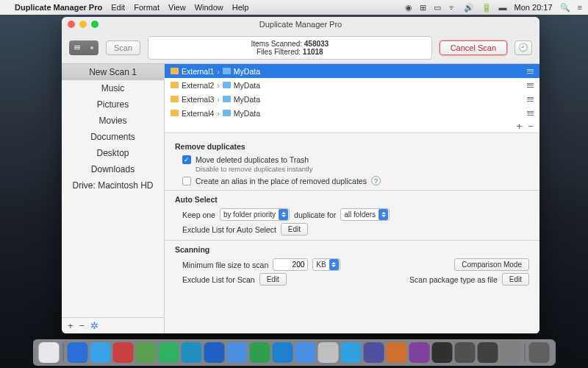  I want to click on menu-extra-icon: ⊞, so click(423, 7).